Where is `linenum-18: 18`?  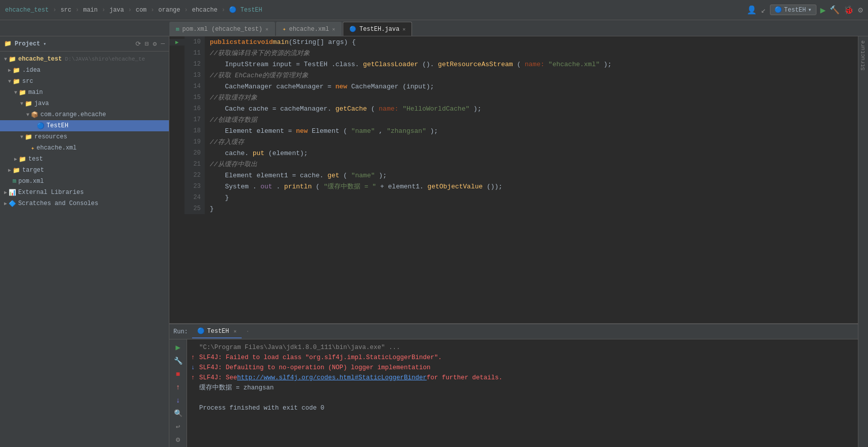
linenum-18: 18 is located at coordinates (195, 131).